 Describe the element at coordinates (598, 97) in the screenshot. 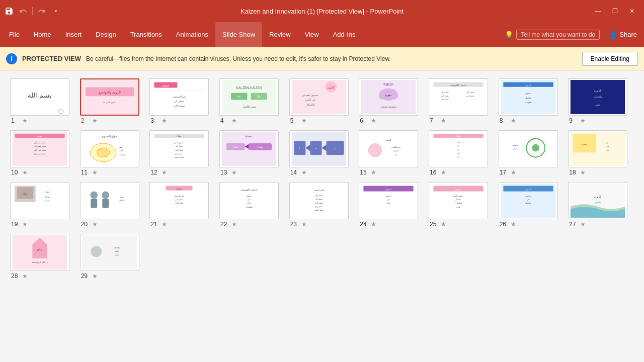

I see `slide-thumb-9: كايزن والابتكار تفاصيل` at that location.